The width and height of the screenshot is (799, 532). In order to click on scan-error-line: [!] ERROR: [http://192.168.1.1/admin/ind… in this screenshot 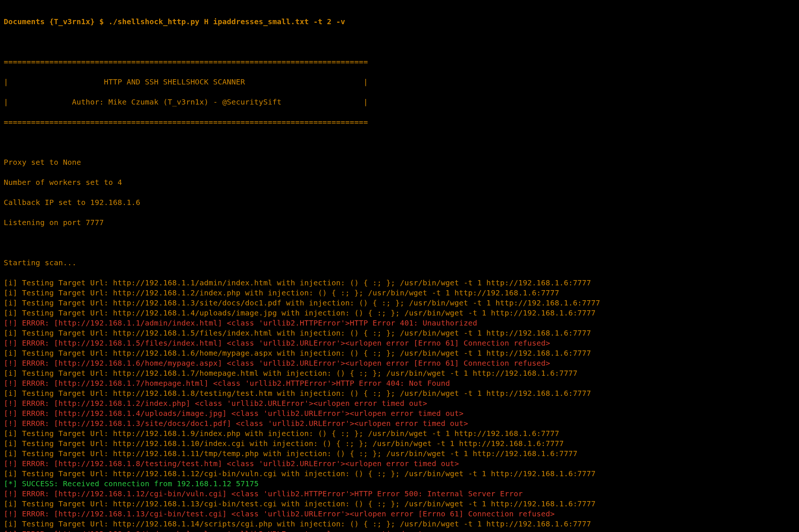, I will do `click(400, 323)`.